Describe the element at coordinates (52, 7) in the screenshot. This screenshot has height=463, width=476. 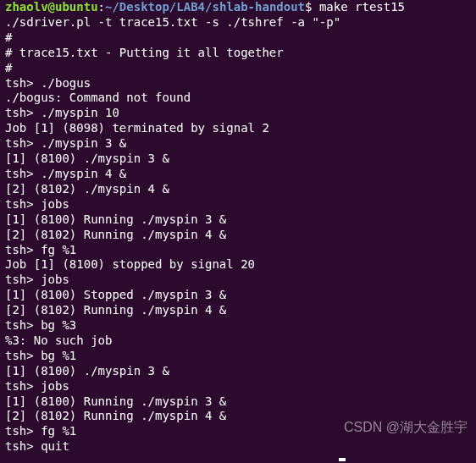
I see `prompt-user-host: zhaolv@ubuntu` at that location.